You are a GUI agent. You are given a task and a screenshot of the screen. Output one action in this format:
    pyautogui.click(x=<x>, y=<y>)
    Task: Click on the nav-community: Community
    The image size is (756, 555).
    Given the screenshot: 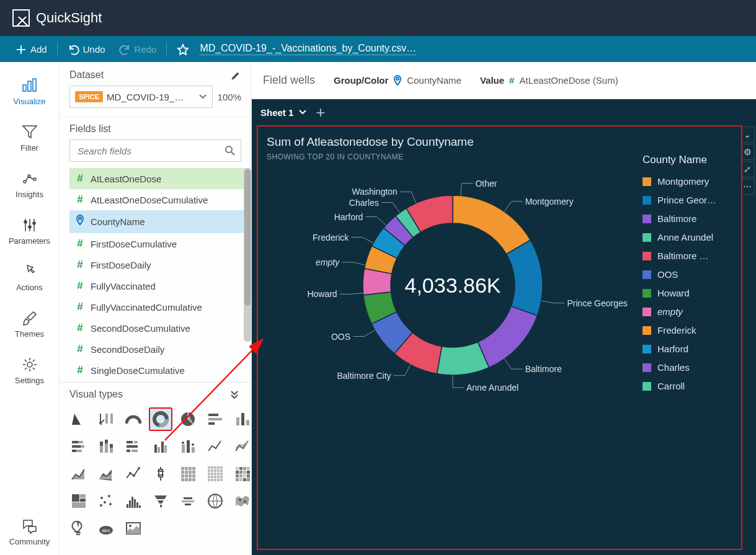 What is the action you would take?
    pyautogui.click(x=30, y=532)
    